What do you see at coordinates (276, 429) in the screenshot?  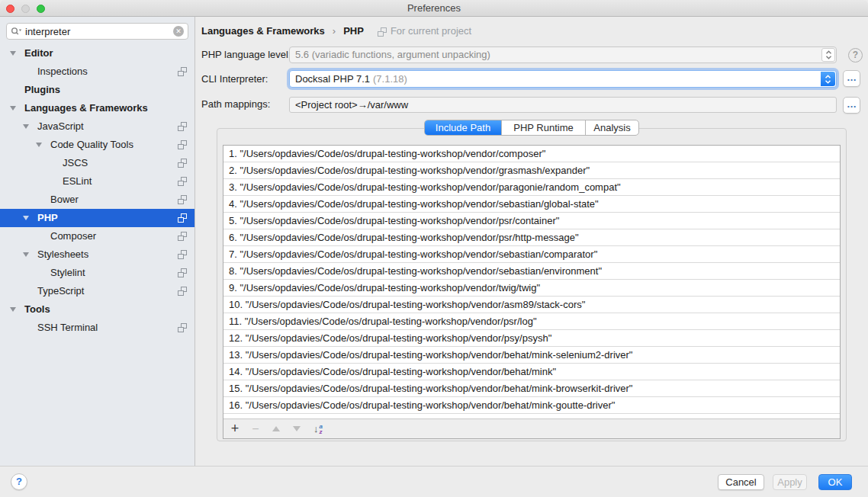 I see `move-up-button` at bounding box center [276, 429].